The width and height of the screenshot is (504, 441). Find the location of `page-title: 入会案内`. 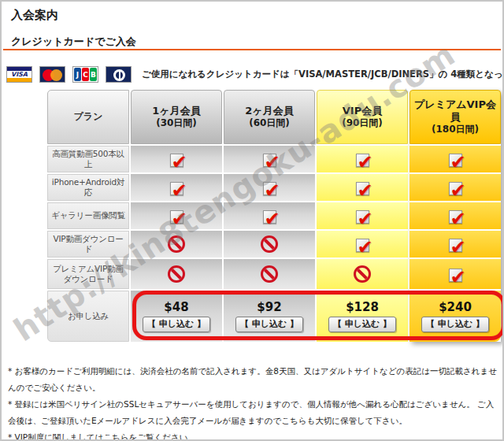

page-title: 入会案内 is located at coordinates (35, 16).